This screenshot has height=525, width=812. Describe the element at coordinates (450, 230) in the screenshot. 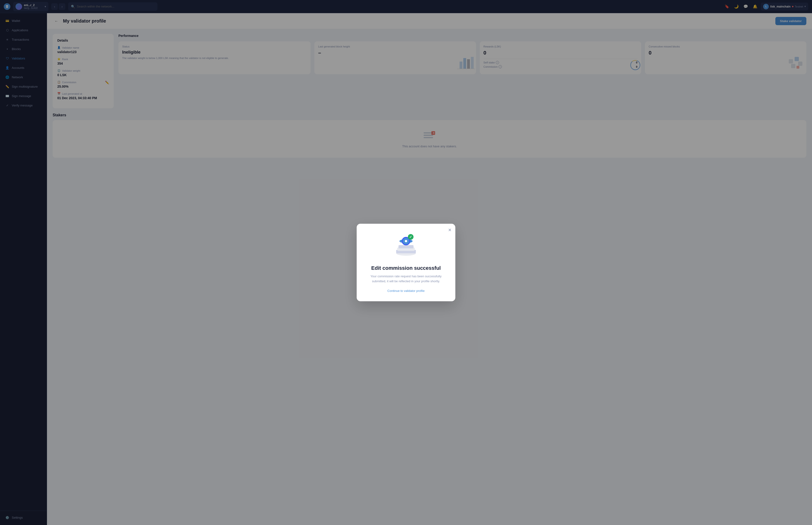

I see `modal-close-button: ✕` at that location.